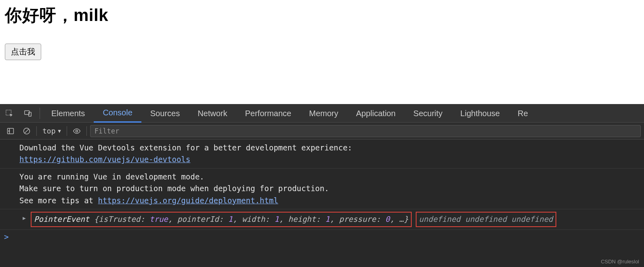  Describe the element at coordinates (322, 237) in the screenshot. I see `console-prompt: >` at that location.